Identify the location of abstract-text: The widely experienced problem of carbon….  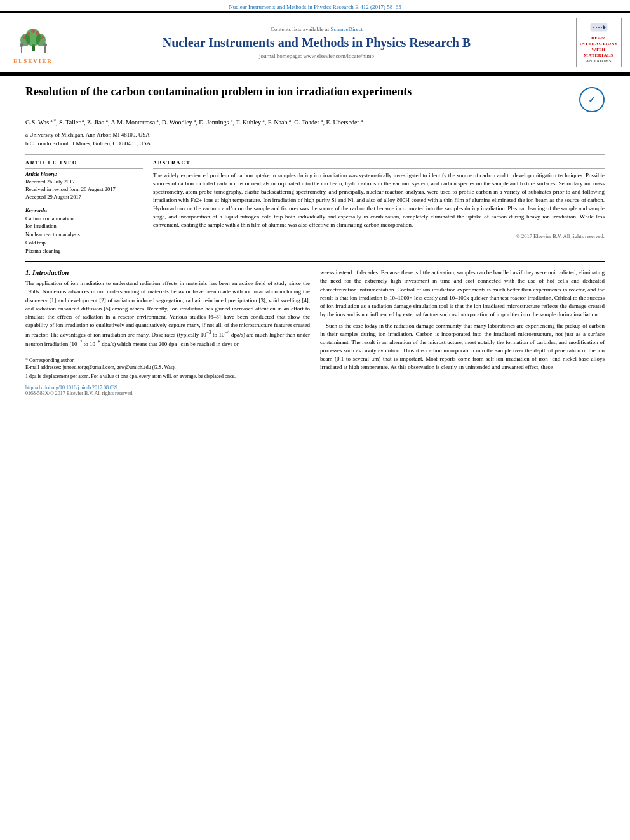
(379, 201).